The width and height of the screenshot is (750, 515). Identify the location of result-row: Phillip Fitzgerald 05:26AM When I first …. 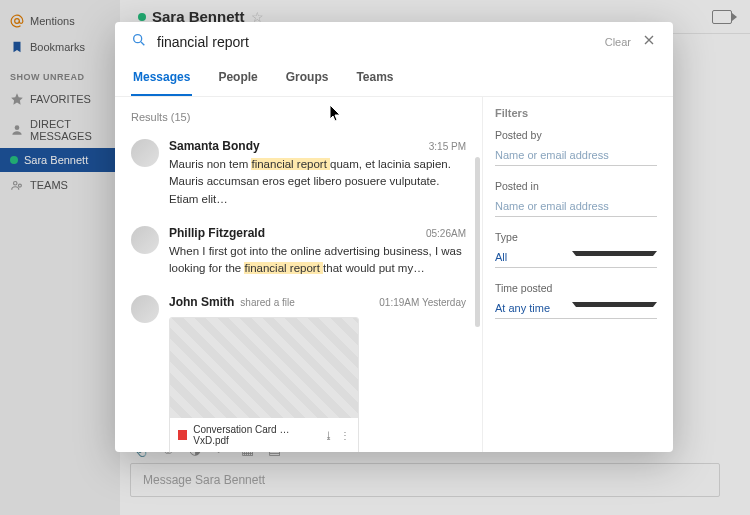
(298, 251).